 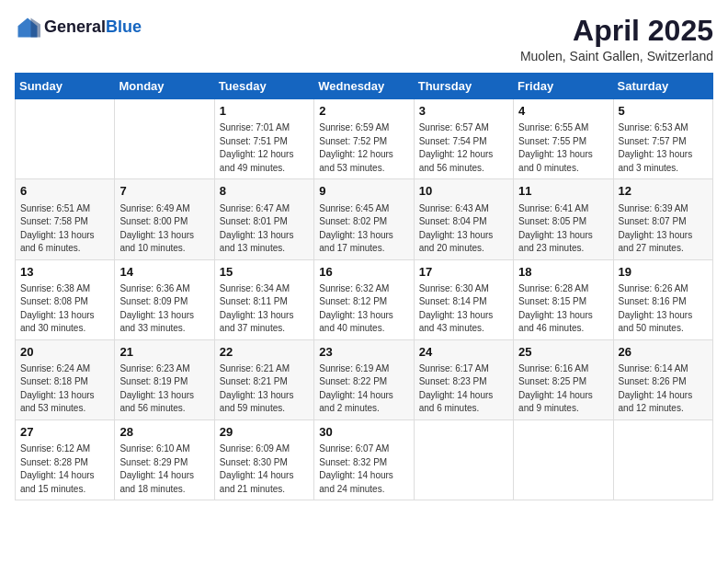 I want to click on calendar-cell: 17Sunrise: 6:30 AM Sunset: 8:14 PM Dayli…, so click(x=463, y=300).